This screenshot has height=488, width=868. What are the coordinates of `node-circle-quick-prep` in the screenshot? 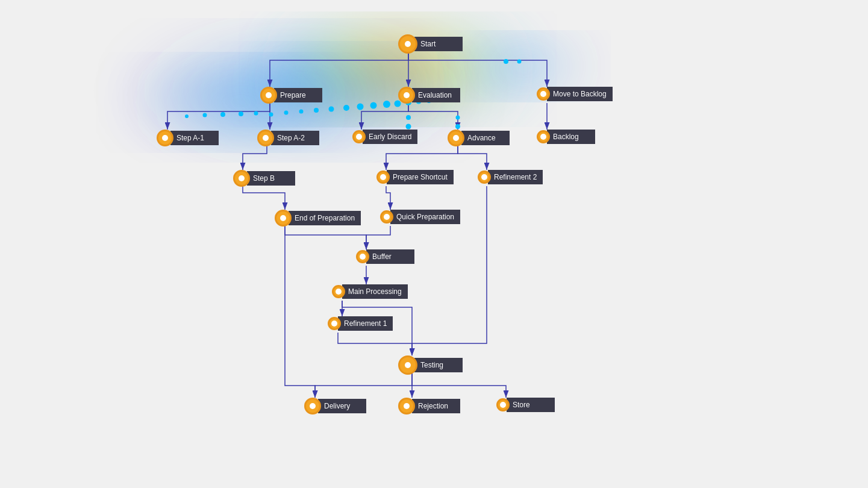 It's located at (387, 217).